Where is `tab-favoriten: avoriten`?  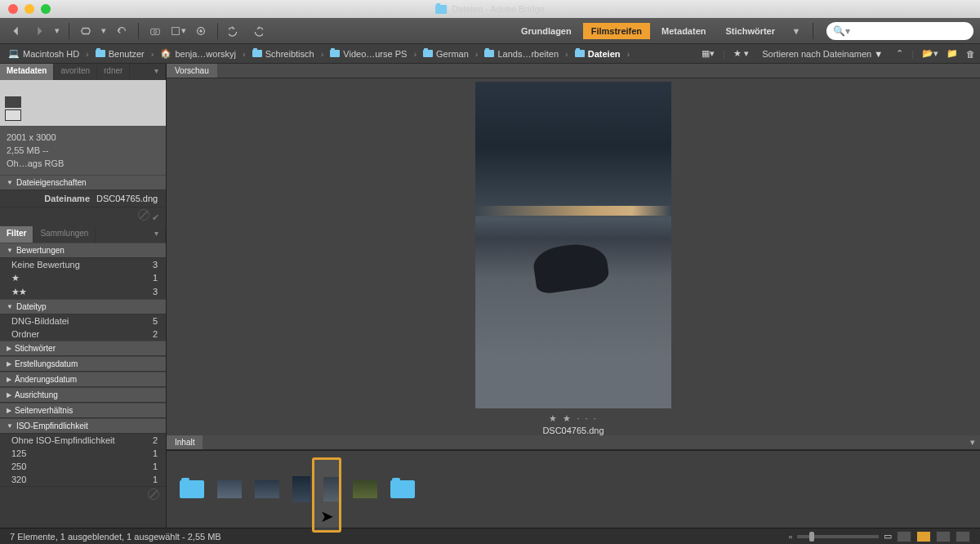 tab-favoriten: avoriten is located at coordinates (75, 72).